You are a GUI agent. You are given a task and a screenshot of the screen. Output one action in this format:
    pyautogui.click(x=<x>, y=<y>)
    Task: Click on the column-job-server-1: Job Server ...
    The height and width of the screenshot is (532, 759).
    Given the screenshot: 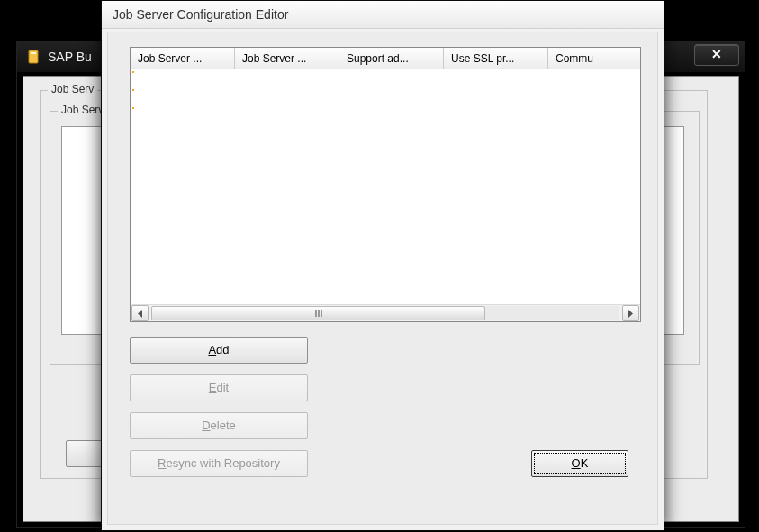 What is the action you would take?
    pyautogui.click(x=183, y=59)
    